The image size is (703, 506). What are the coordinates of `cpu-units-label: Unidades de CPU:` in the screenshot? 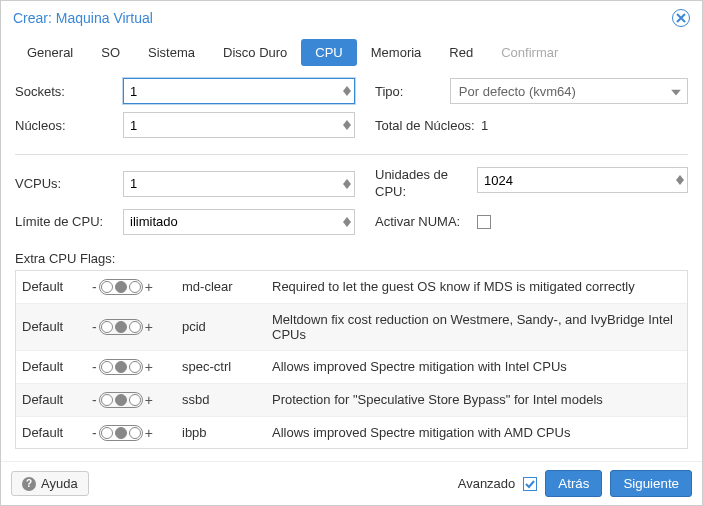 It's located at (426, 184).